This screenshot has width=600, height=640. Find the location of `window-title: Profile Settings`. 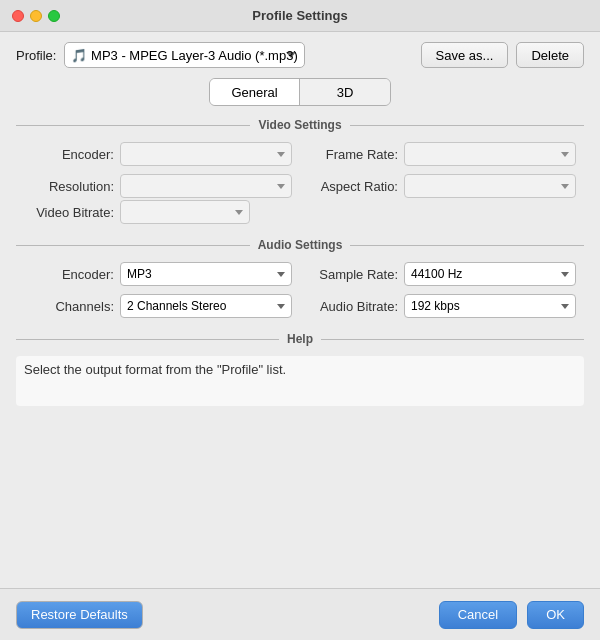

window-title: Profile Settings is located at coordinates (300, 16).